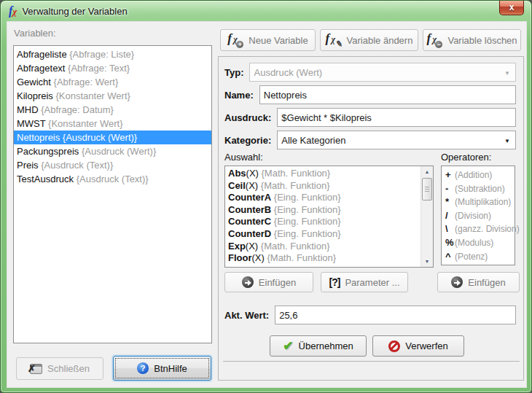 The width and height of the screenshot is (532, 393). I want to click on uebernehmen-button: ✔ Übernehmen, so click(318, 346).